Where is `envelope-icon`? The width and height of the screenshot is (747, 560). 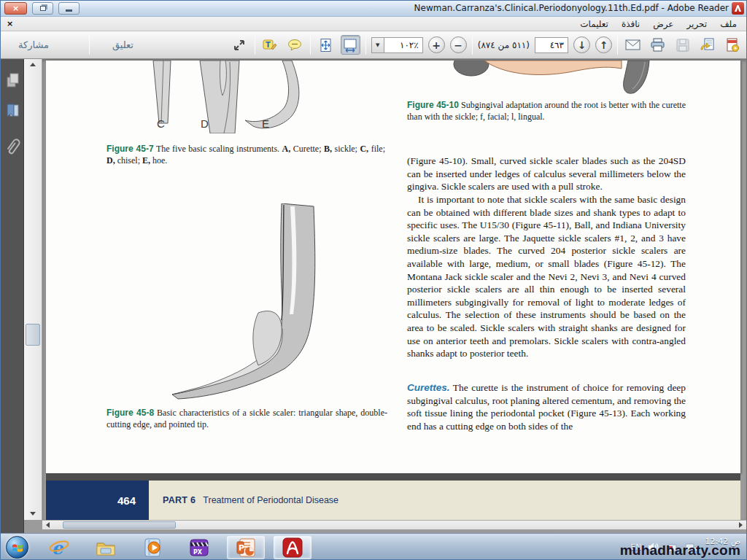 envelope-icon is located at coordinates (633, 45).